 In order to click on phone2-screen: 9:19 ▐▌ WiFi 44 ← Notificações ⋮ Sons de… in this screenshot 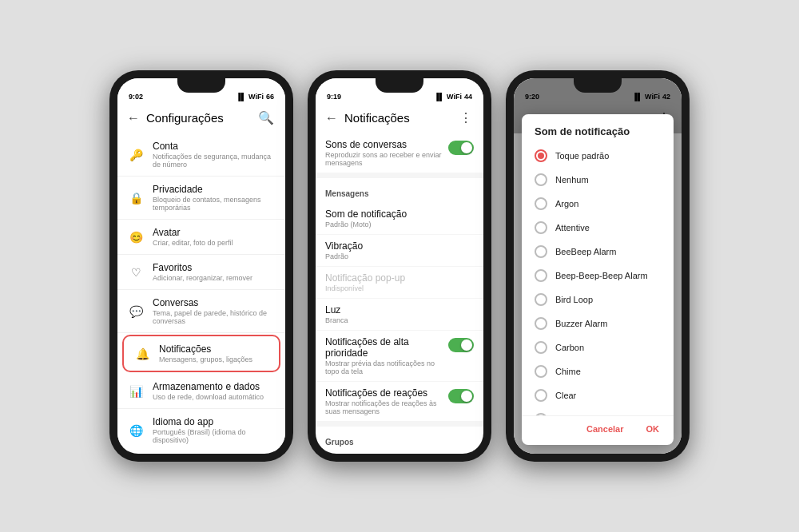, I will do `click(400, 266)`.